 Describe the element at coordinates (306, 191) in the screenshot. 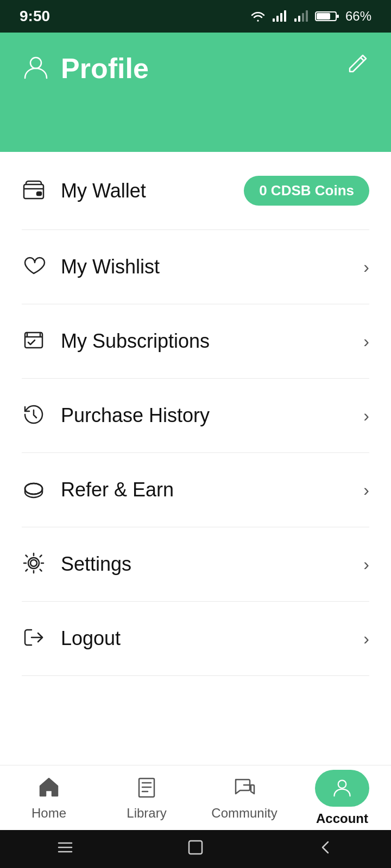

I see `wallet-right: 0 CDSB Coins` at that location.